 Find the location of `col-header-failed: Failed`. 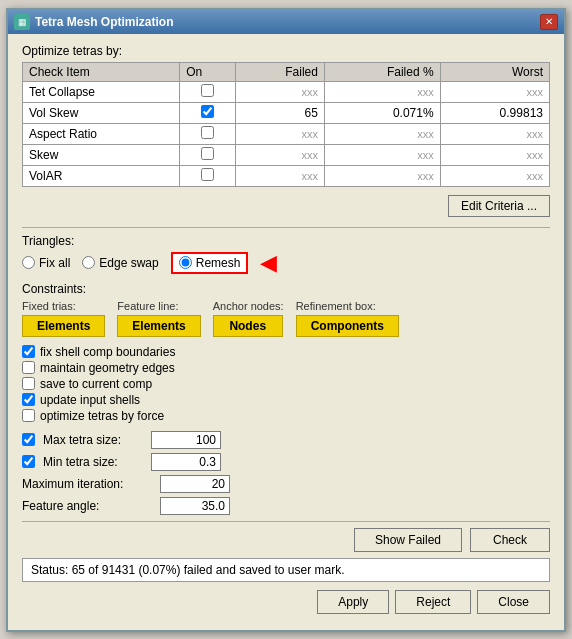

col-header-failed: Failed is located at coordinates (280, 72).